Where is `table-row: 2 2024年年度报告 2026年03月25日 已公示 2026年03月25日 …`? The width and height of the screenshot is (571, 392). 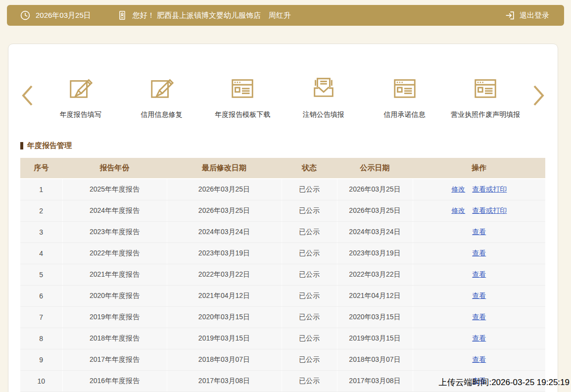 table-row: 2 2024年年度报告 2026年03月25日 已公示 2026年03月25日 … is located at coordinates (283, 211).